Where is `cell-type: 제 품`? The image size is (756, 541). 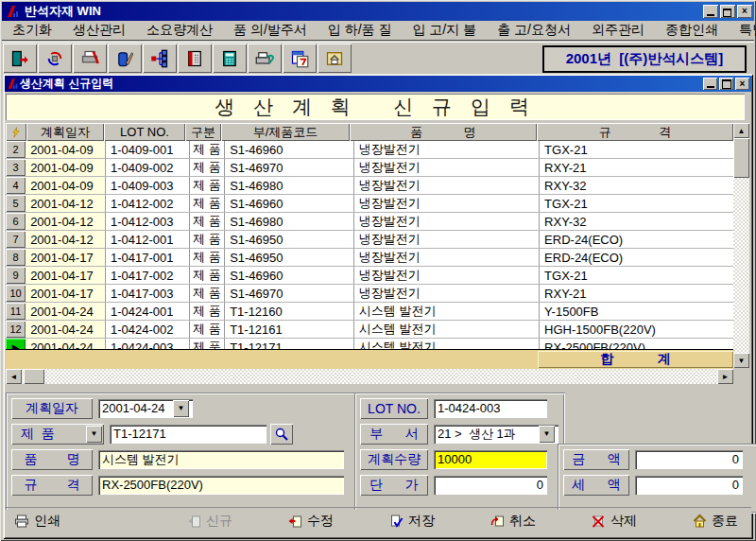 cell-type: 제 품 is located at coordinates (208, 239).